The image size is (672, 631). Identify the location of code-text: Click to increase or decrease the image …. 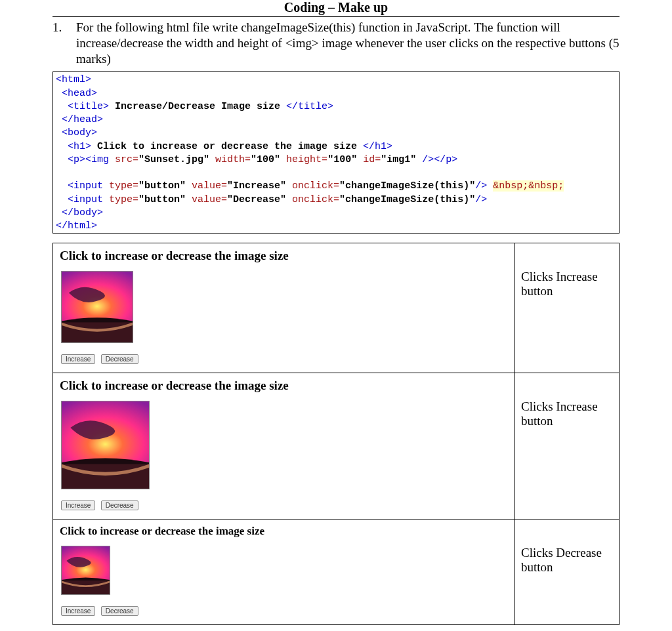
(227, 147).